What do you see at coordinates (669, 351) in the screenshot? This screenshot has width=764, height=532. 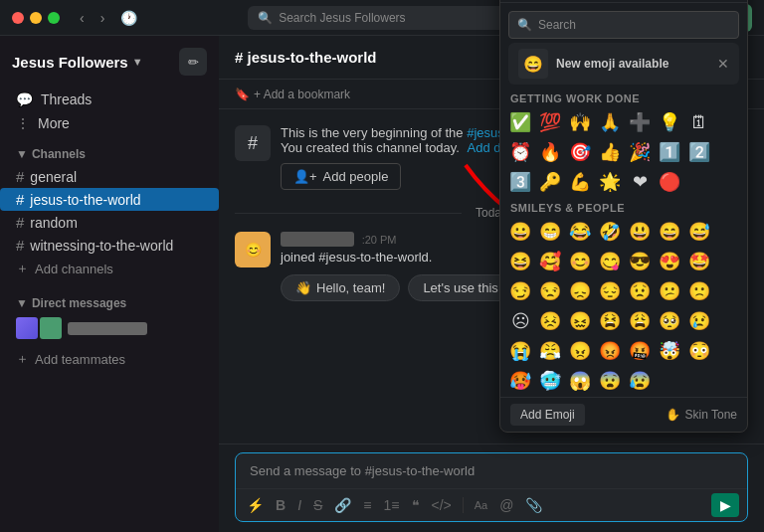 I see `emoji-cell: 🤯` at bounding box center [669, 351].